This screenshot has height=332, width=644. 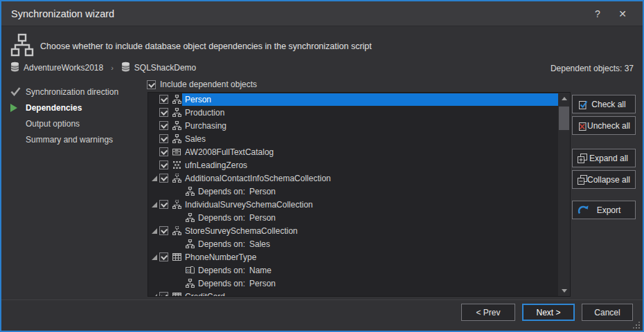 I want to click on user-datatype-icon: 01, so click(x=190, y=270).